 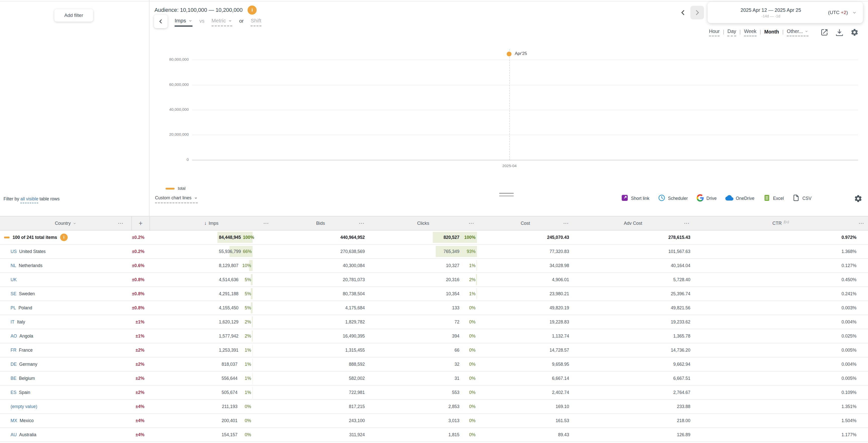 What do you see at coordinates (777, 223) in the screenshot?
I see `ctr-header-label: CTR` at bounding box center [777, 223].